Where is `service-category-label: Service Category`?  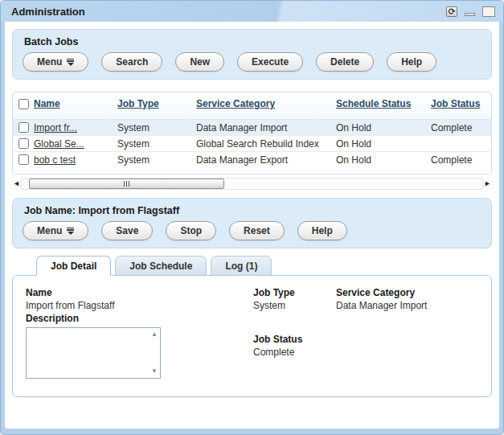 service-category-label: Service Category is located at coordinates (407, 293).